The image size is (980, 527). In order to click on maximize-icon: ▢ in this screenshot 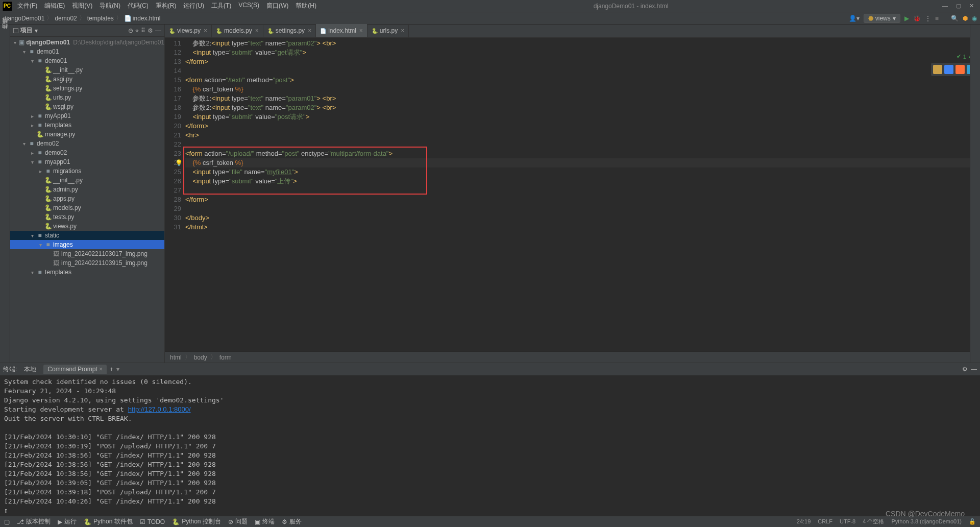, I will do `click(959, 6)`.